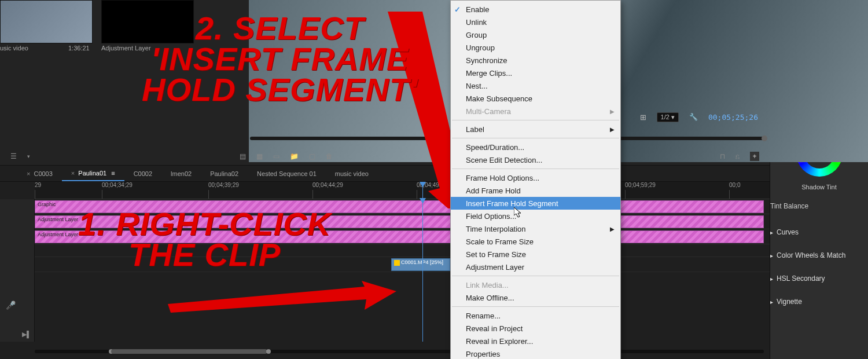 The image size is (868, 359). I want to click on tab-label: music video, so click(352, 174).